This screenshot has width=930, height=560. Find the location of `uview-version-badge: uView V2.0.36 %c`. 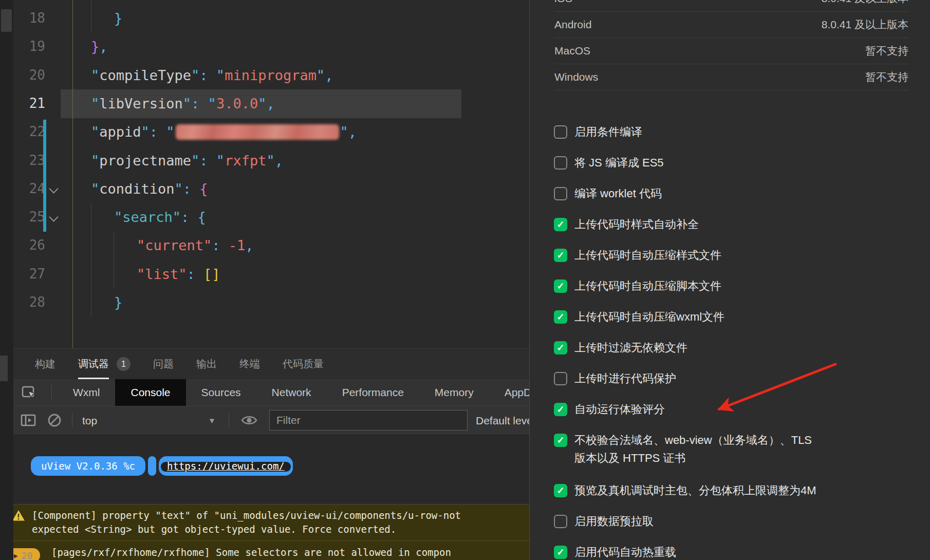

uview-version-badge: uView V2.0.36 %c is located at coordinates (88, 466).